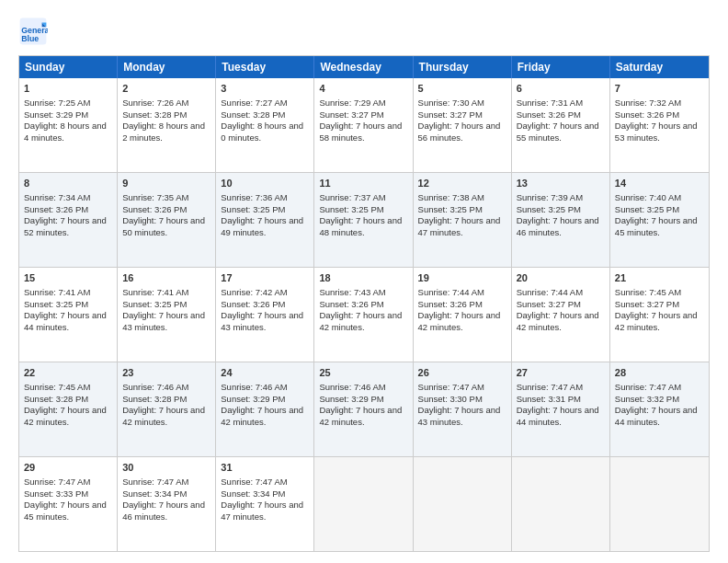  I want to click on calendar-cell: 31 Sunrise: 7:47 AM Sunset: 3:34 PM Dayl…, so click(265, 504).